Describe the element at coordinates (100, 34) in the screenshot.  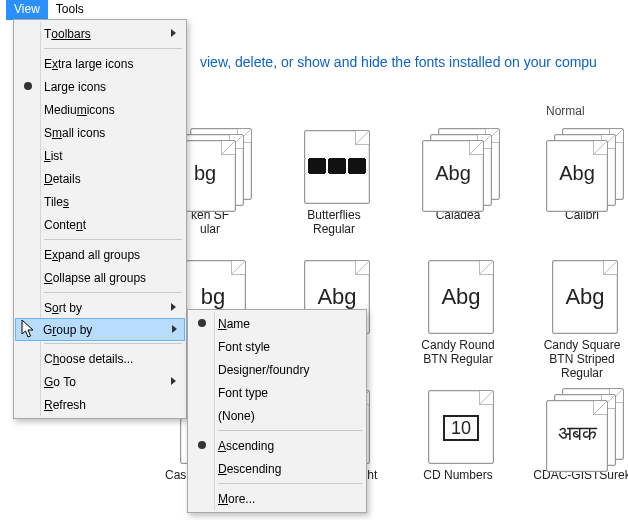
I see `menu-toolbars: Toolbars` at that location.